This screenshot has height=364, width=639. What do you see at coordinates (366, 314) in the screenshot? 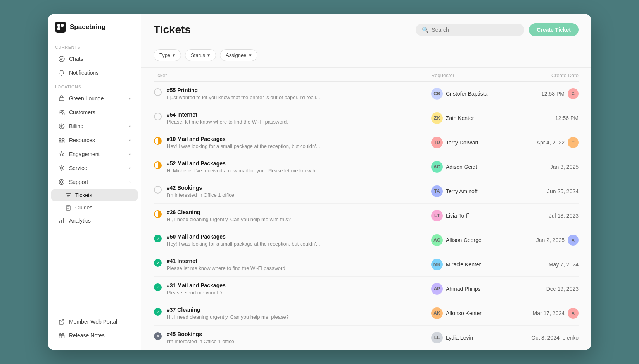
I see `table-row: ✓ #37 Cleaning Hi, I need cleaning urgen…` at bounding box center [366, 314].